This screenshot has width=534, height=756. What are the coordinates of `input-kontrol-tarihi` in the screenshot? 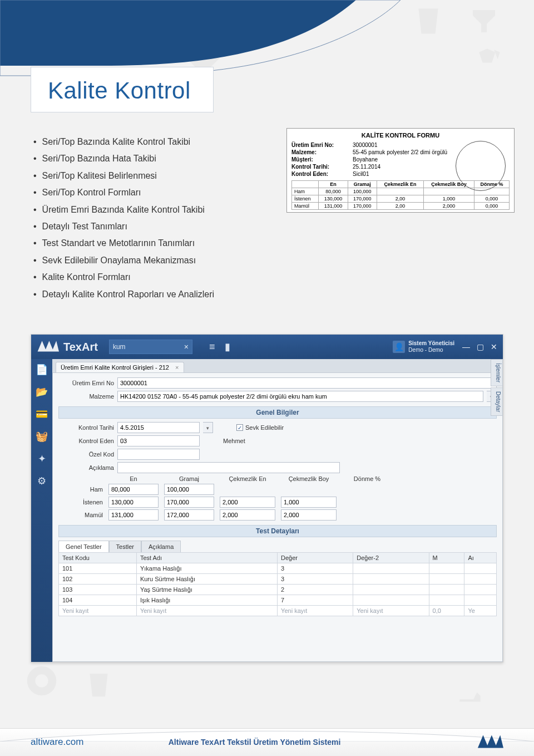 It's located at (159, 428).